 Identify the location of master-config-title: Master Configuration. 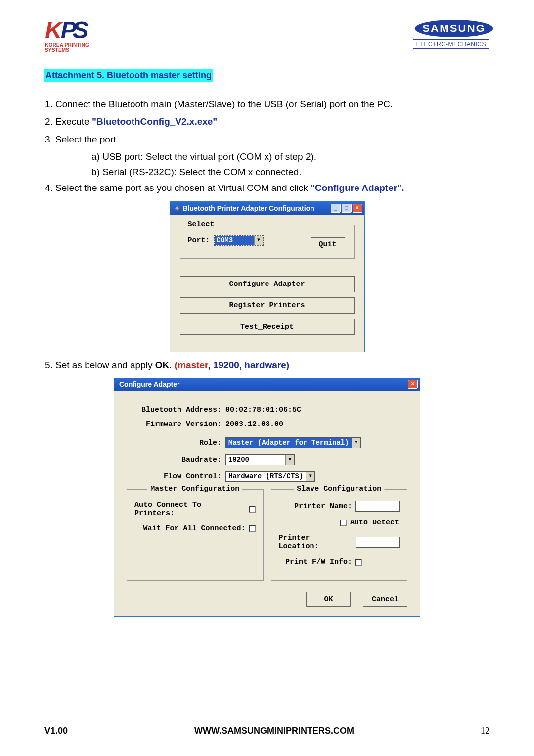
(195, 489).